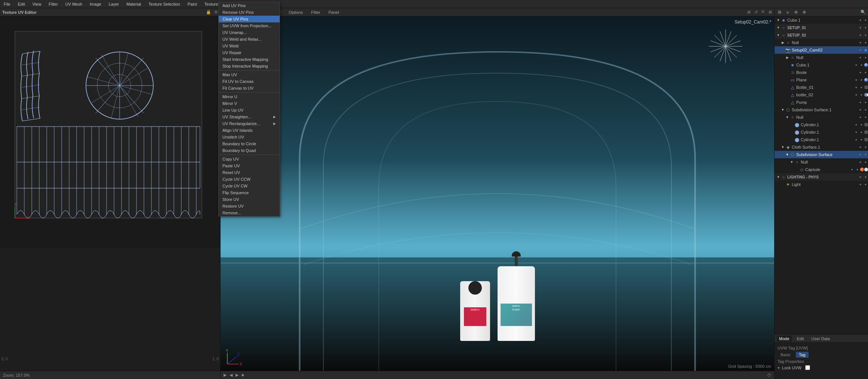  Describe the element at coordinates (249, 193) in the screenshot. I see `menu-flip-sequence: Flip Sequence` at that location.